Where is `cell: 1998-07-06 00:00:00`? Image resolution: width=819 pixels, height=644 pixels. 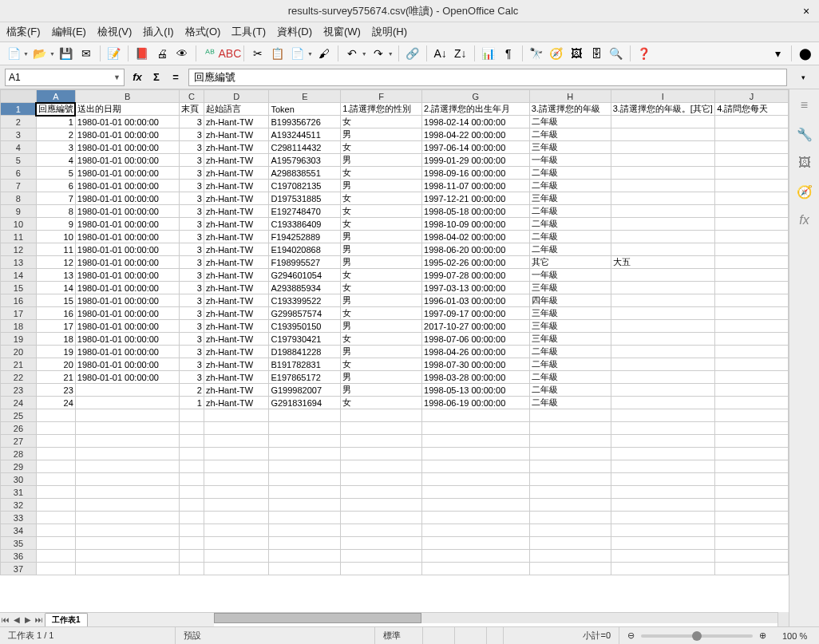
cell: 1998-07-06 00:00:00 is located at coordinates (476, 339).